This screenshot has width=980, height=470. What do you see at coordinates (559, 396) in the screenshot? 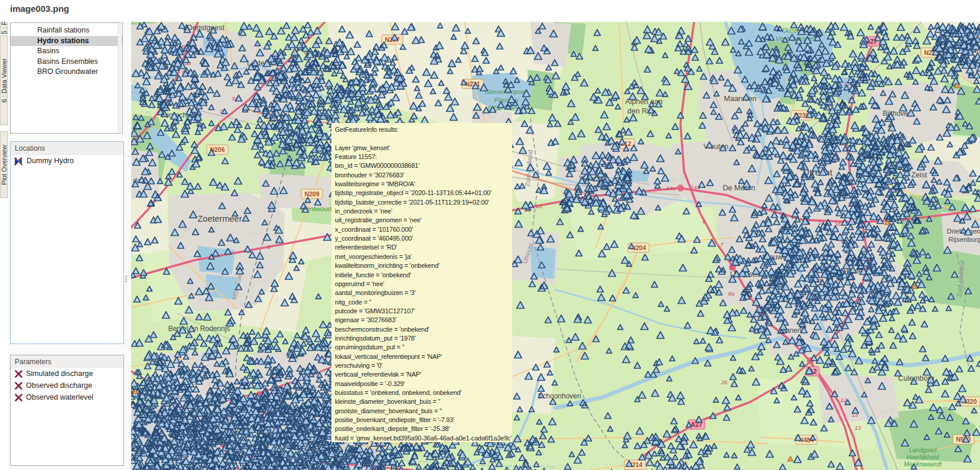
I see `svg-text: Schoonhoven` at bounding box center [559, 396].